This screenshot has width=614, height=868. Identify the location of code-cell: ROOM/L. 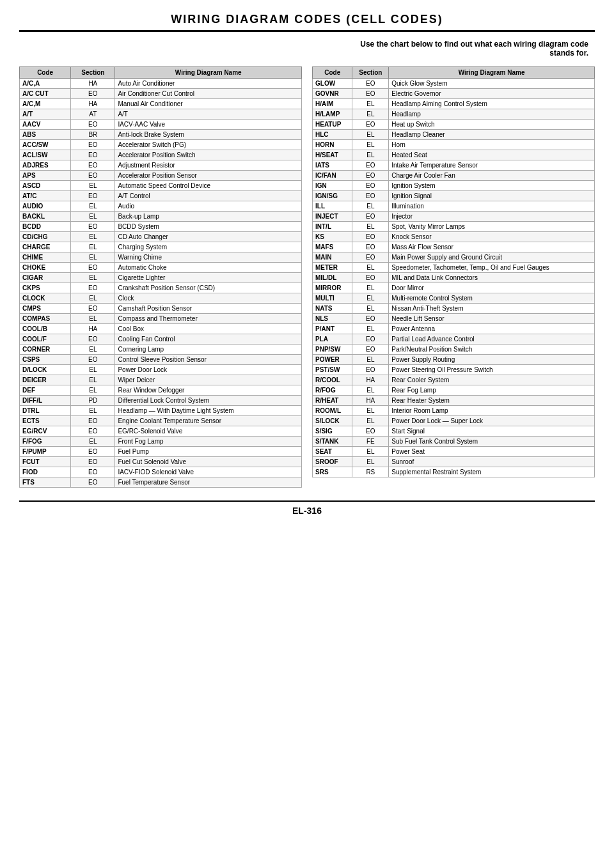
(333, 411).